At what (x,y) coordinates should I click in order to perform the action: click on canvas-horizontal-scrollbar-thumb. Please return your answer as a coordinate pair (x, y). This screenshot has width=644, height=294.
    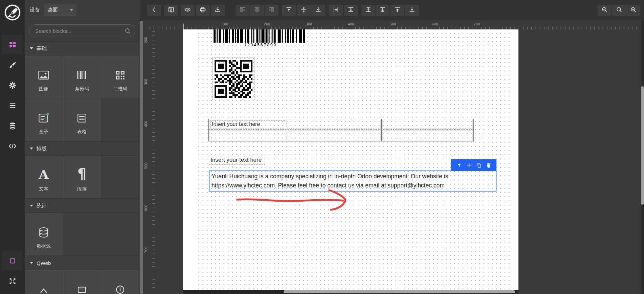
    Looking at the image, I should click on (399, 292).